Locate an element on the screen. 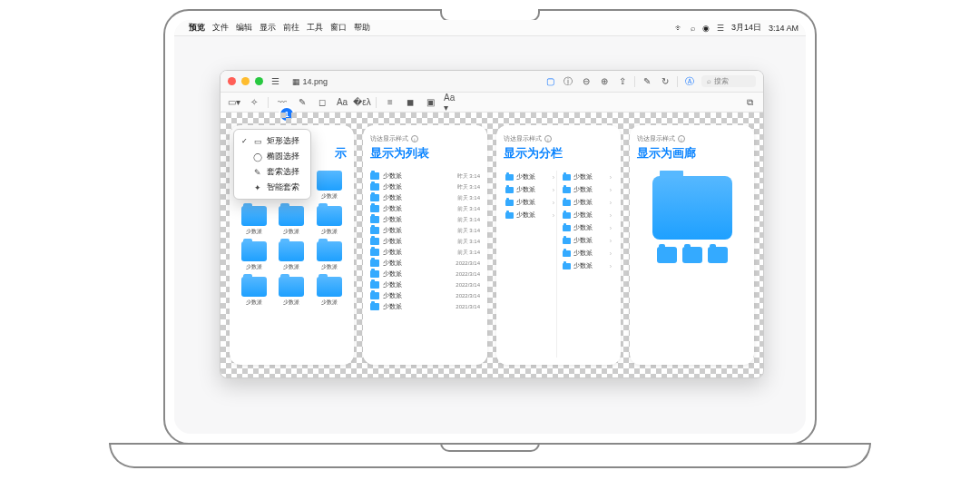  info-icon: ⓘ is located at coordinates (568, 82).